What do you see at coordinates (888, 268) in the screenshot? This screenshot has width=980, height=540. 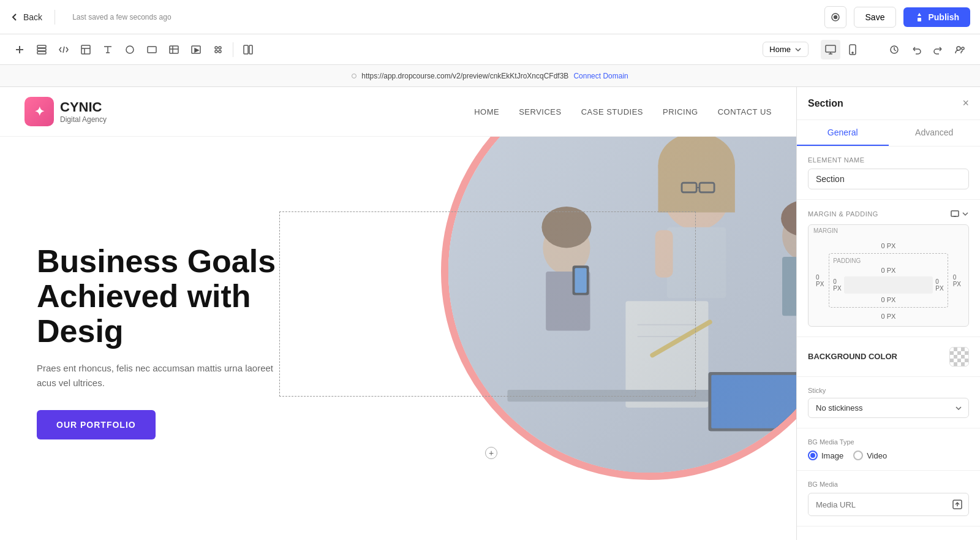 I see `margin-padding-section: Margin & Padding MARGIN 0 PX 0PX PADDING` at bounding box center [888, 268].